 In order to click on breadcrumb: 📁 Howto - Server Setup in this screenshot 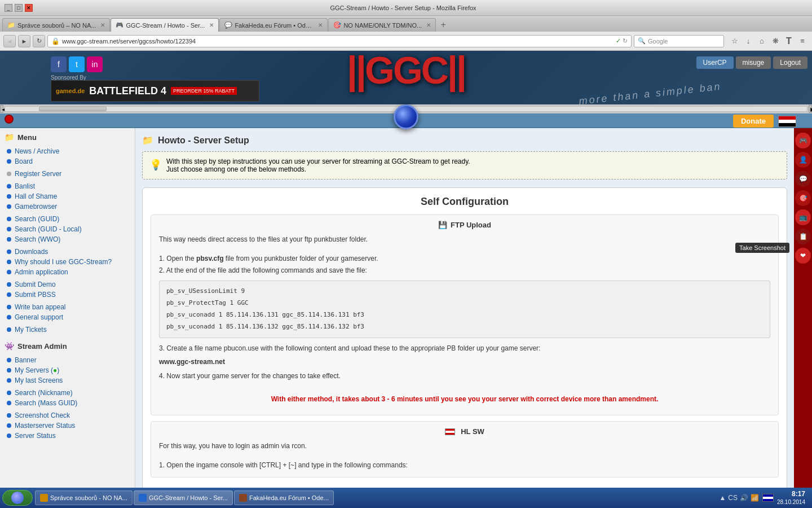, I will do `click(465, 140)`.